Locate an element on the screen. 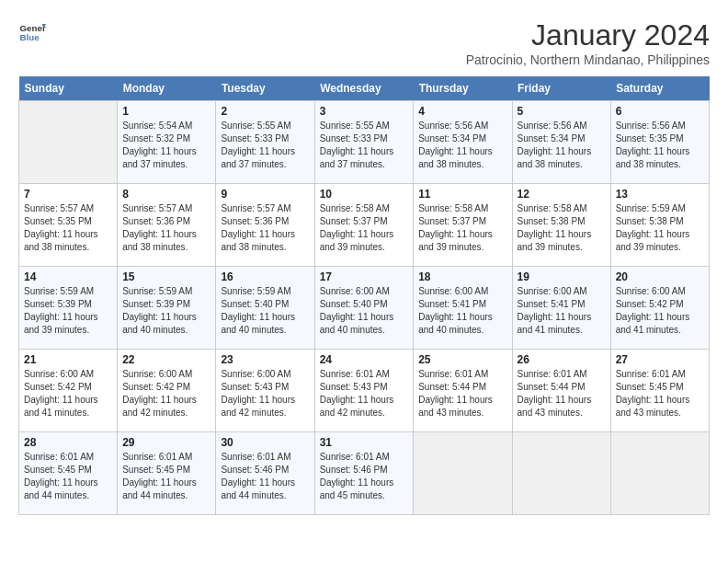  calendar-cell: 24 Sunrise: 6:01 AMSunset: 5:43 PMDaylig… is located at coordinates (364, 391).